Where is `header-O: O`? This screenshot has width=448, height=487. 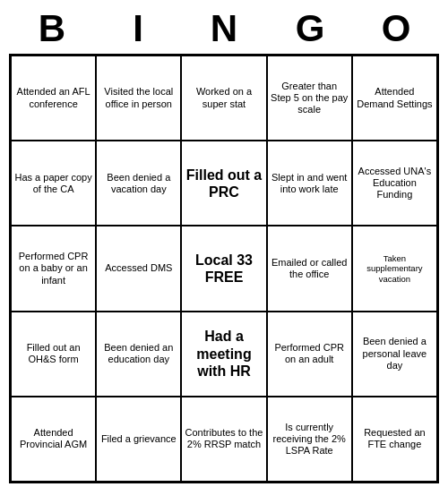 header-O: O is located at coordinates (396, 29).